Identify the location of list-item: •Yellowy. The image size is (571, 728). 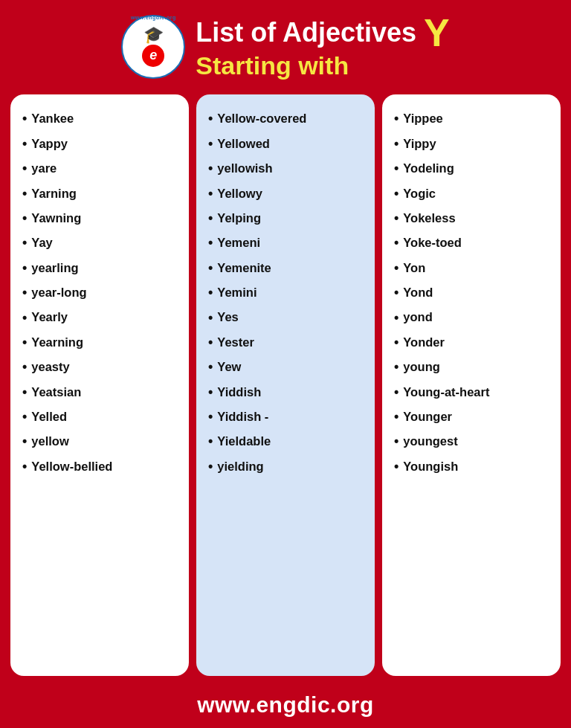
(287, 193).